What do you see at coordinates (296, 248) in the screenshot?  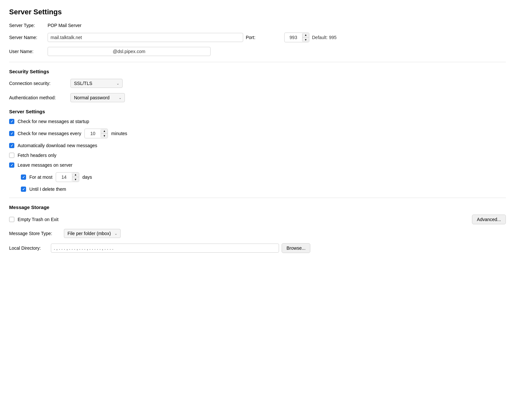 I see `browse-button: Browse...` at bounding box center [296, 248].